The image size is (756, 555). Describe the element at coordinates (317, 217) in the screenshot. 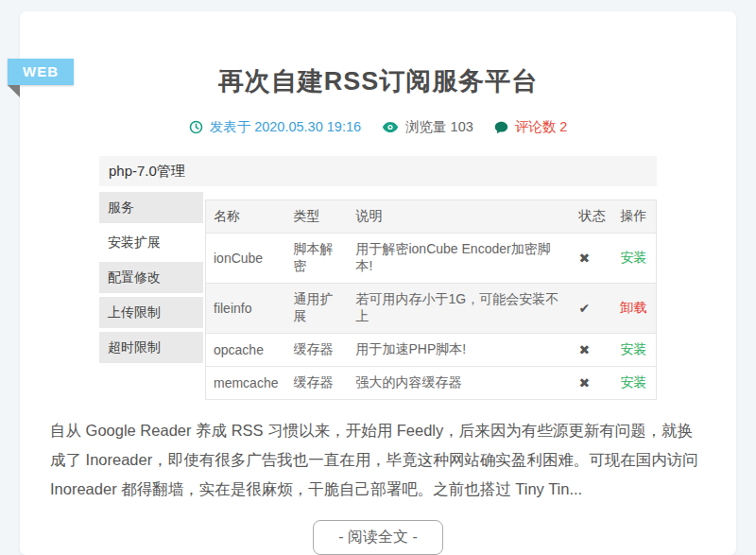

I see `column-header-type: 类型` at that location.